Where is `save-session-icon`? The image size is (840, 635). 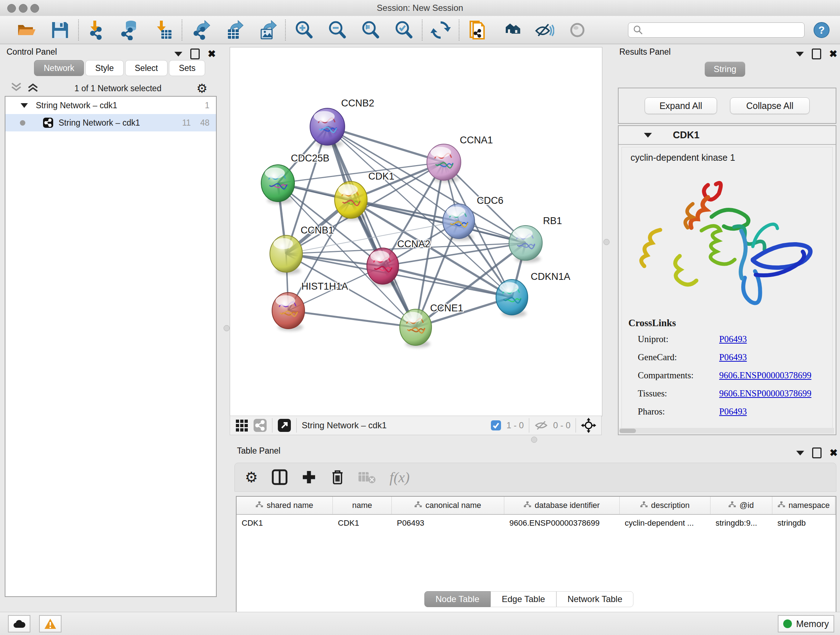
save-session-icon is located at coordinates (60, 30).